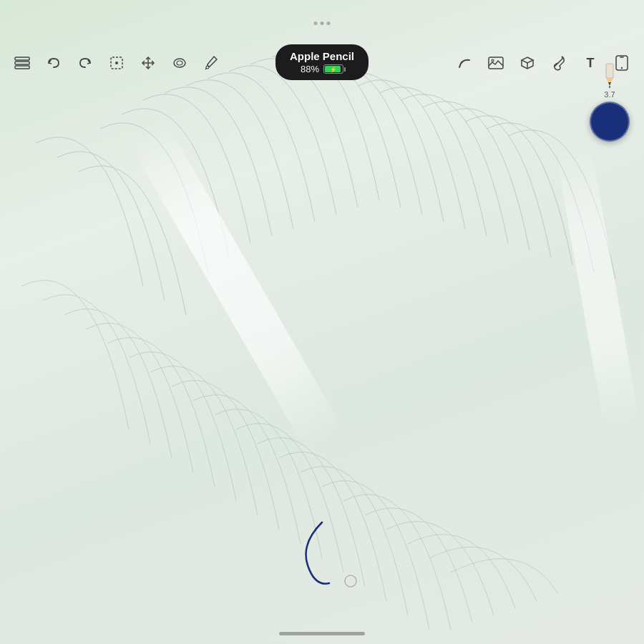  What do you see at coordinates (322, 634) in the screenshot?
I see `home-indicator` at bounding box center [322, 634].